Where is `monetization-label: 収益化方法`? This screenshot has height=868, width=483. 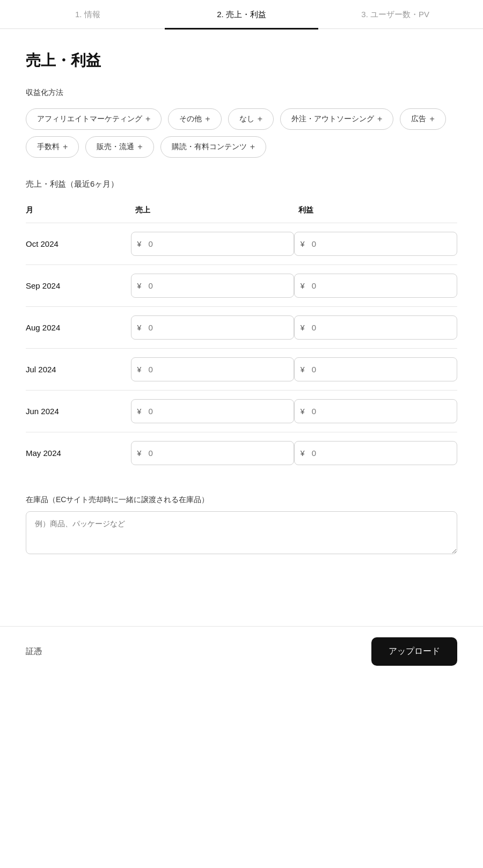
monetization-label: 収益化方法 is located at coordinates (241, 93).